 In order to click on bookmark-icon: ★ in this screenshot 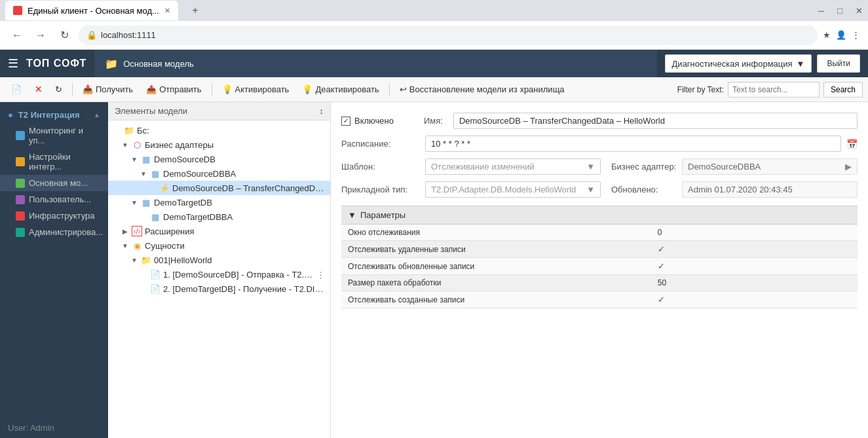, I will do `click(827, 35)`.